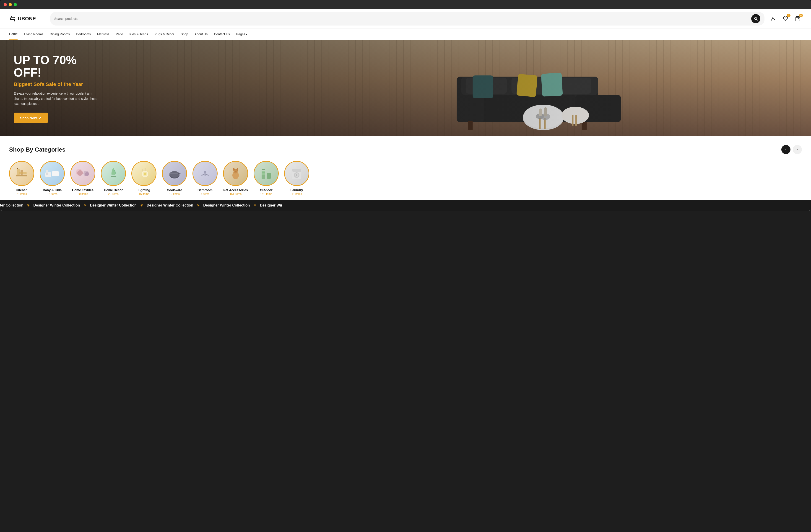 This screenshot has width=811, height=532. What do you see at coordinates (797, 150) in the screenshot?
I see `carousel-next-button: ›` at bounding box center [797, 150].